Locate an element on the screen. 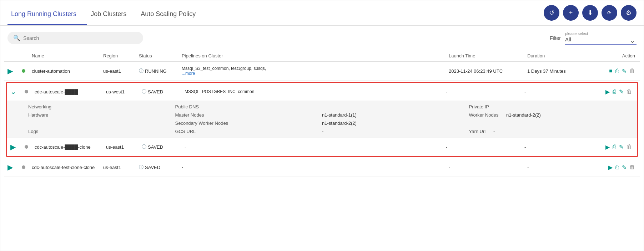 This screenshot has height=251, width=644. settings-button: ⚙ is located at coordinates (629, 13).